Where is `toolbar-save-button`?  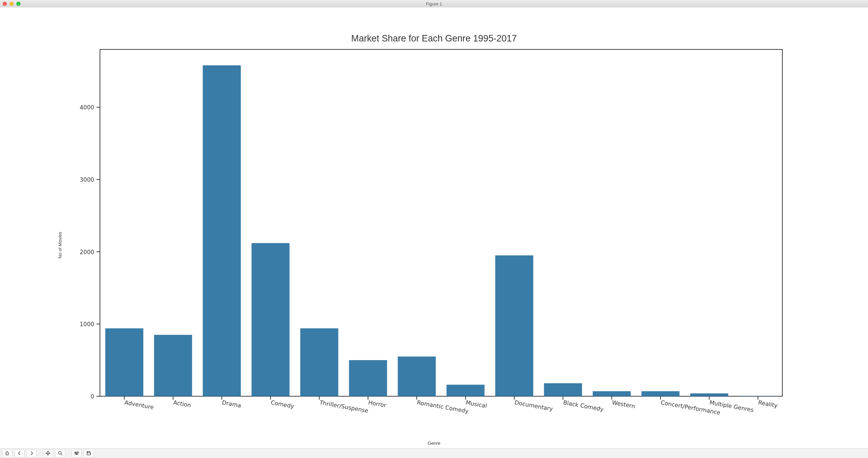 toolbar-save-button is located at coordinates (89, 453).